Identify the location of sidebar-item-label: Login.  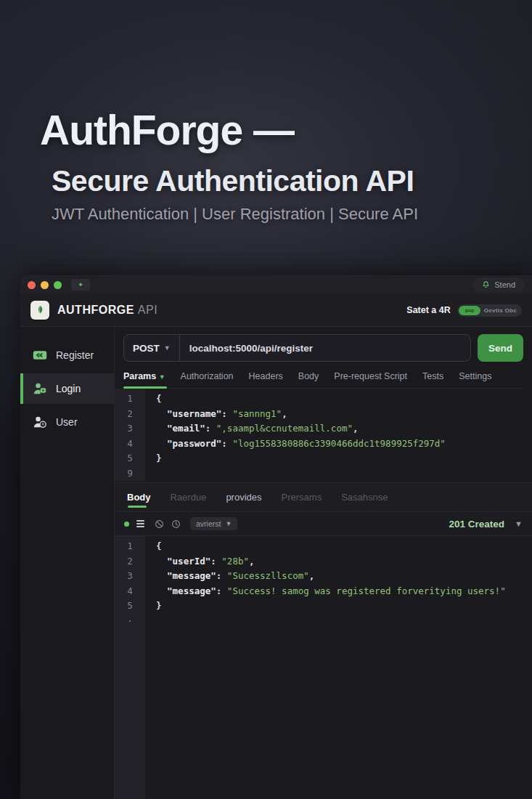
(68, 389).